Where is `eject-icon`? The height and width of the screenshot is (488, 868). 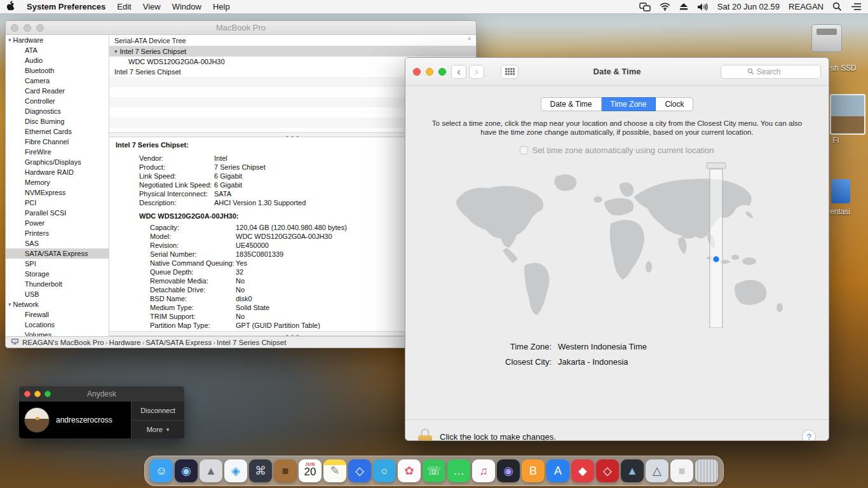
eject-icon is located at coordinates (684, 6).